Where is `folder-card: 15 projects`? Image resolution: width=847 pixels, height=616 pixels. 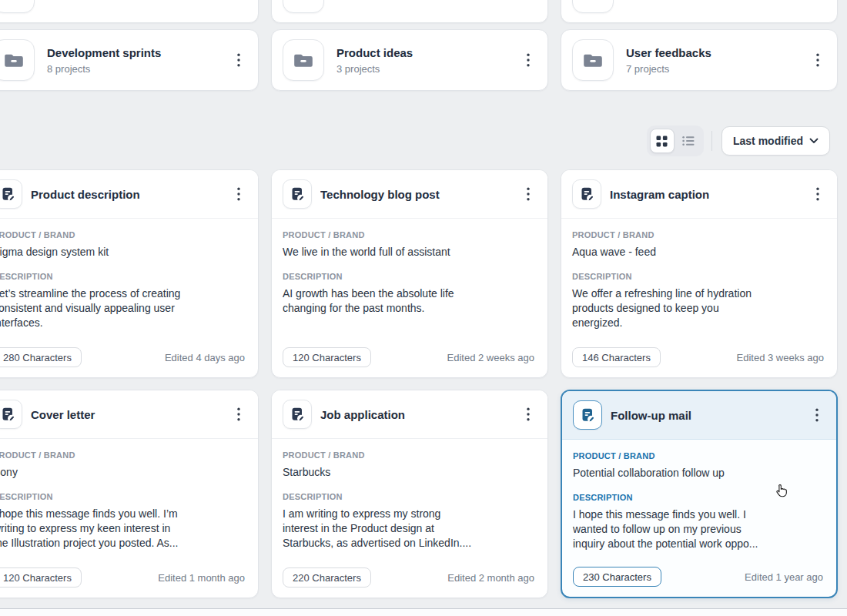 folder-card: 15 projects is located at coordinates (410, 12).